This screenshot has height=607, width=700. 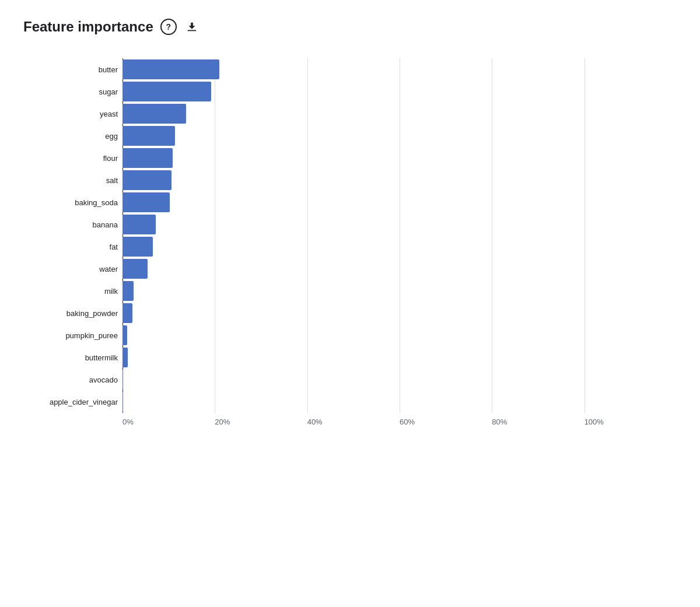 What do you see at coordinates (261, 422) in the screenshot?
I see `x-tick-label: 20%` at bounding box center [261, 422].